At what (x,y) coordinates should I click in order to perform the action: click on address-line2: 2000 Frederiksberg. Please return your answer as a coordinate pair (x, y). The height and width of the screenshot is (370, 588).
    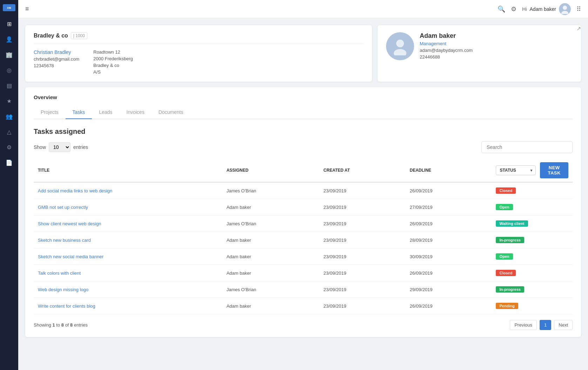
    Looking at the image, I should click on (113, 59).